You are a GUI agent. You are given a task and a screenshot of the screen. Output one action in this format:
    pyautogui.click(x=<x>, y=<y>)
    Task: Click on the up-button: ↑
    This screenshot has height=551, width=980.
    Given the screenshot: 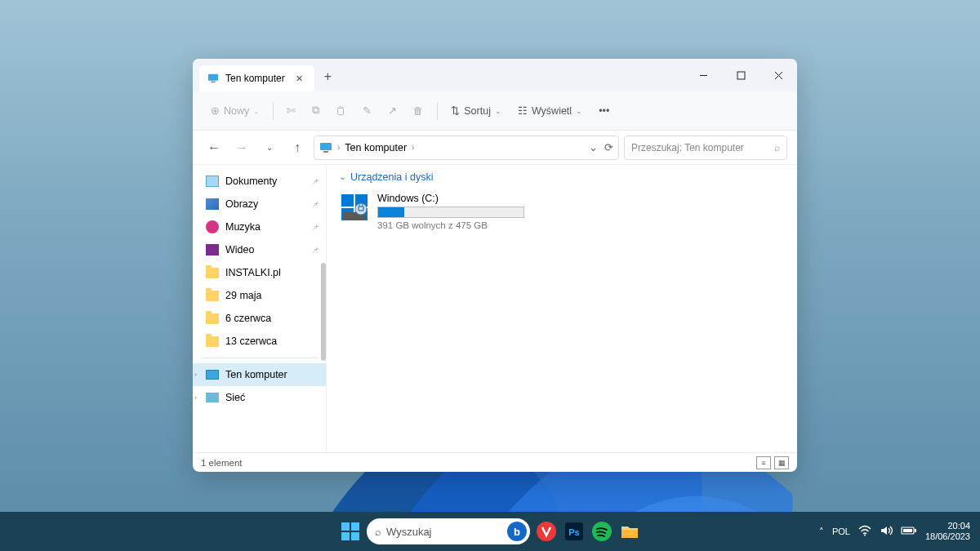 What is the action you would take?
    pyautogui.click(x=297, y=148)
    